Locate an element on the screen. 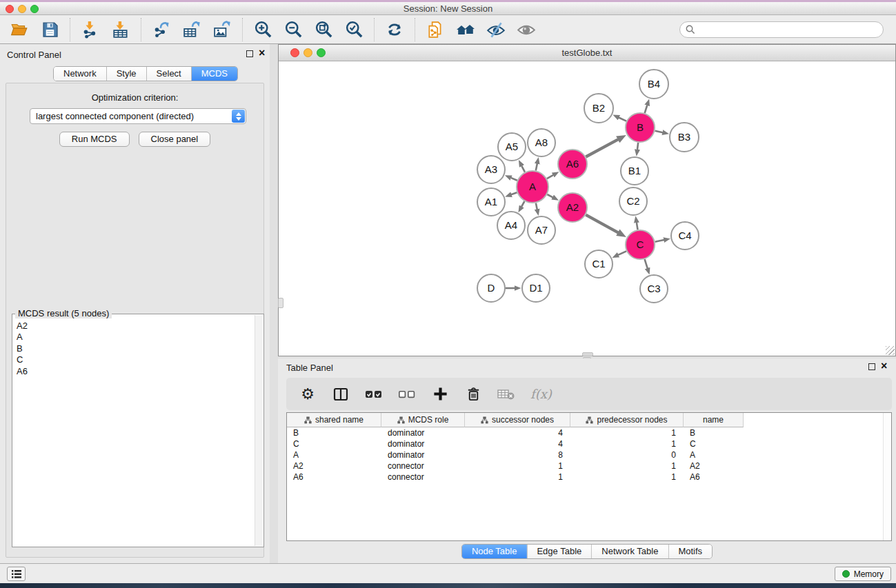 Image resolution: width=896 pixels, height=588 pixels. graph-edge-A2-C is located at coordinates (601, 224).